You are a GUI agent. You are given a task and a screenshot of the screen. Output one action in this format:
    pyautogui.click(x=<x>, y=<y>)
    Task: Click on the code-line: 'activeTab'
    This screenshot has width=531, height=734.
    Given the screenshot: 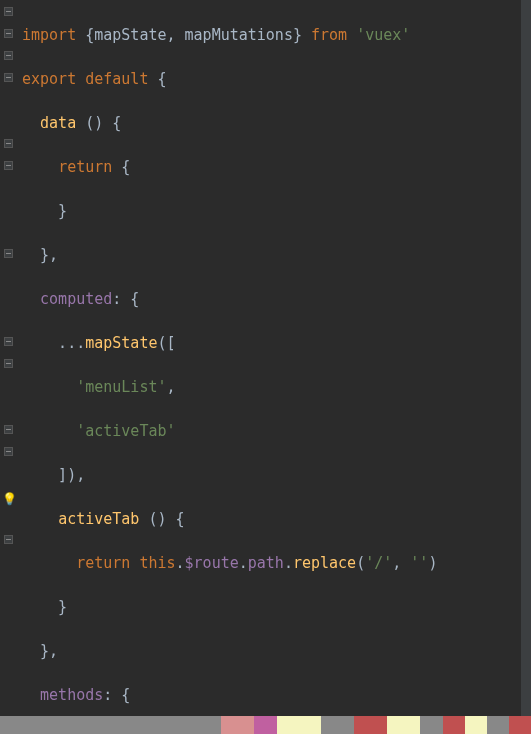 What is the action you would take?
    pyautogui.click(x=272, y=431)
    